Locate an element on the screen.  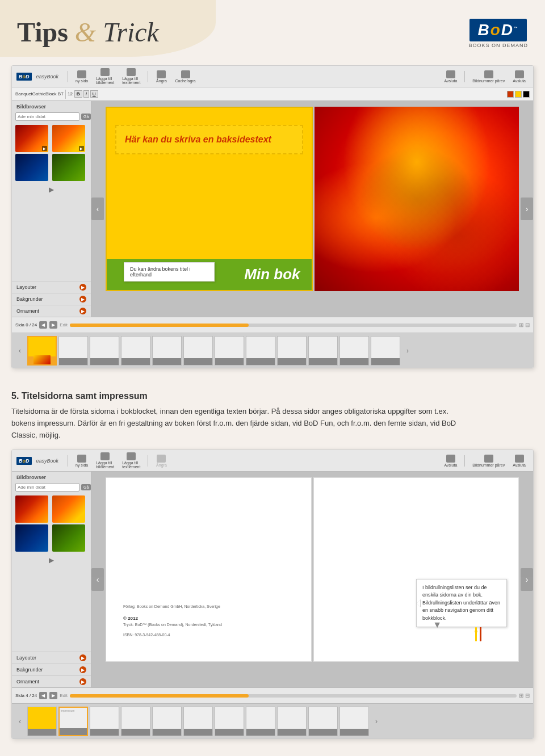
sidebar-thumb-2: ▶ is located at coordinates (69, 138).